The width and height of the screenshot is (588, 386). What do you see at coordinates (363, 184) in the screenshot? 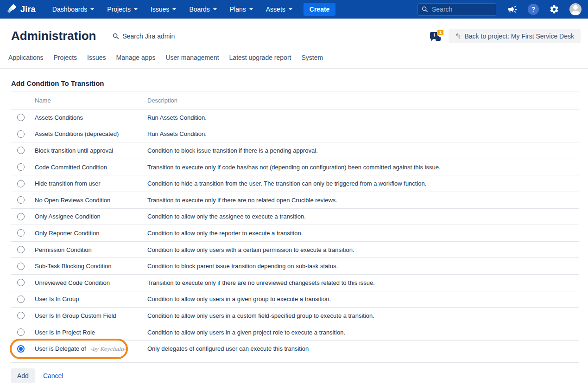
I see `condition-description: Condition to hide a transition from the …` at bounding box center [363, 184].